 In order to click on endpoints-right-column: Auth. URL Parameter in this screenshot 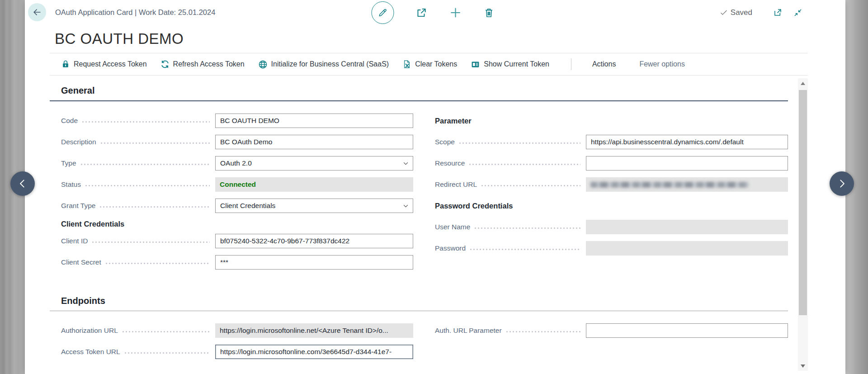, I will do `click(611, 345)`.